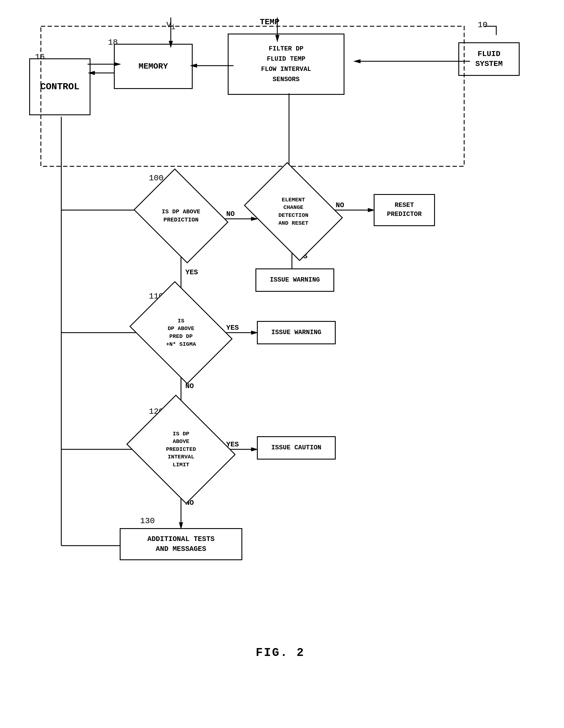 The height and width of the screenshot is (728, 564). Describe the element at coordinates (60, 87) in the screenshot. I see `control-box: CONTROL` at that location.